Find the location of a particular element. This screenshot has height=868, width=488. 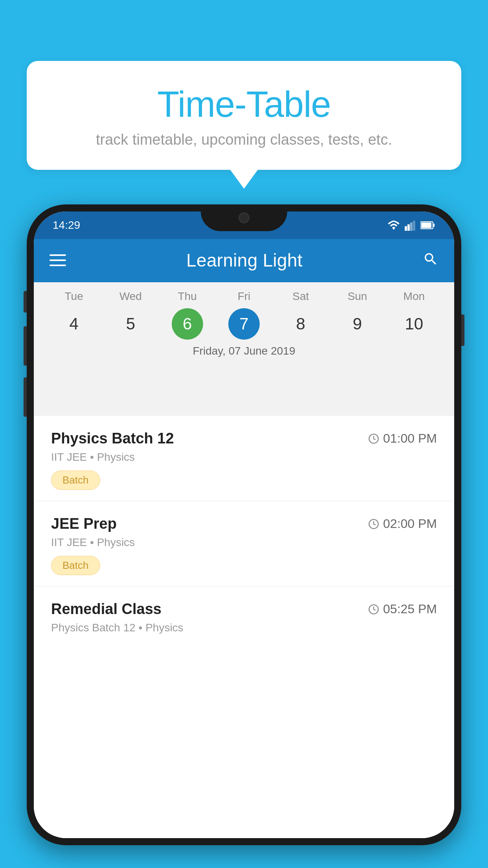

status-time: 14:29 is located at coordinates (66, 225).